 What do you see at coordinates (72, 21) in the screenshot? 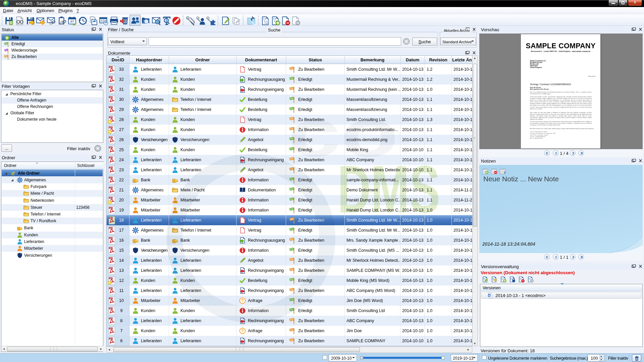
I see `svg-text: 27` at bounding box center [72, 21].